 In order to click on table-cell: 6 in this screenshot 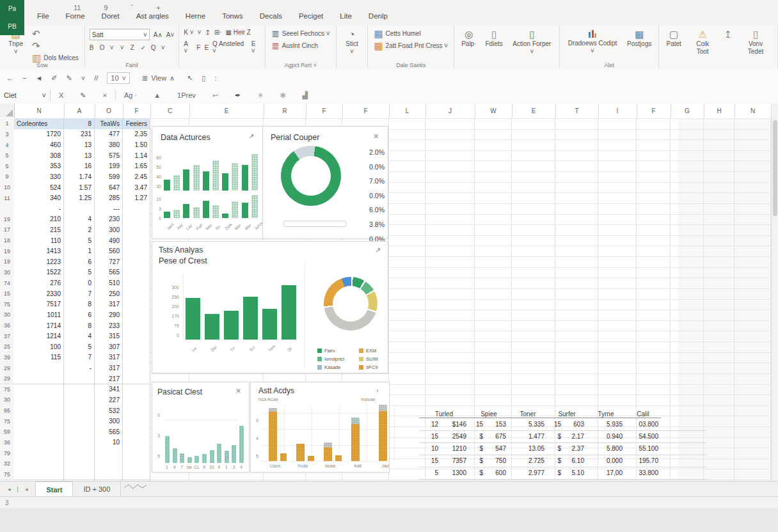, I will do `click(79, 262)`.